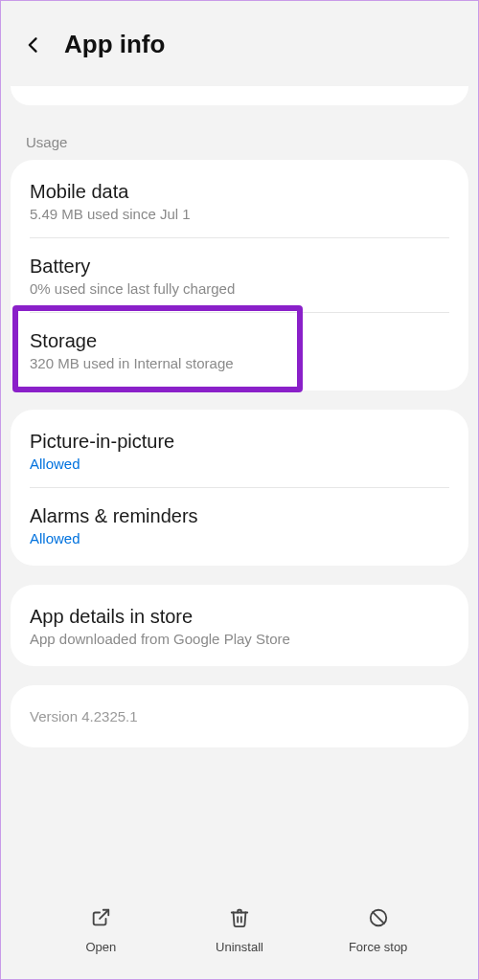 The width and height of the screenshot is (479, 980). I want to click on open-icon, so click(101, 918).